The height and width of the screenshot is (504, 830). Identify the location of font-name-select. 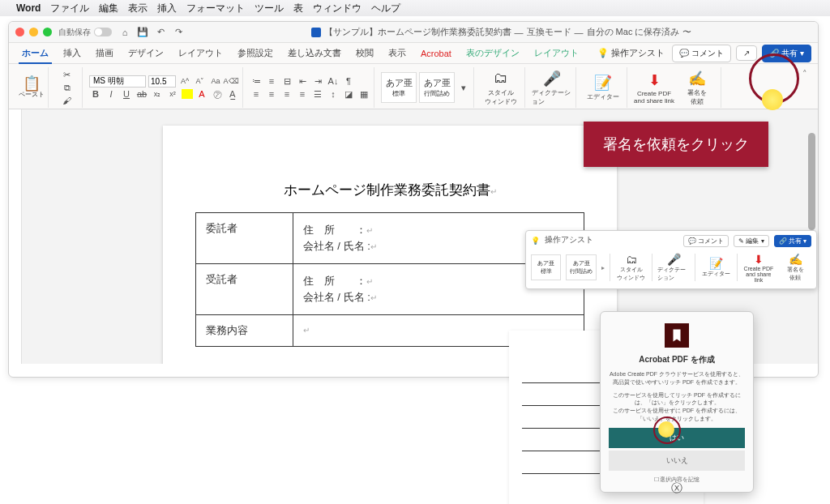
(118, 81).